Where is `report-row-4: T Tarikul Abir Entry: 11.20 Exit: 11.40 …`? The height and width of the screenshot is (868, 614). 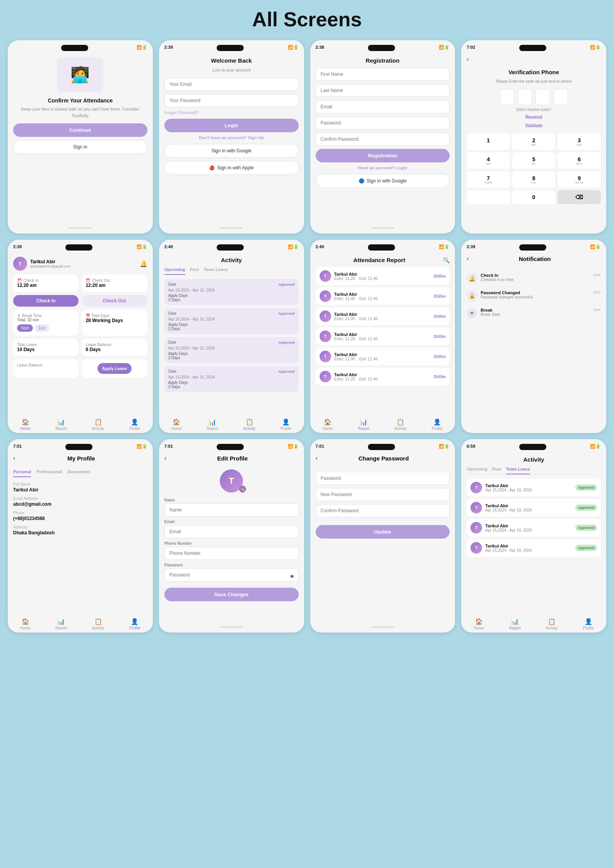
report-row-4: T Tarikul Abir Entry: 11.20 Exit: 11.40 … is located at coordinates (383, 336).